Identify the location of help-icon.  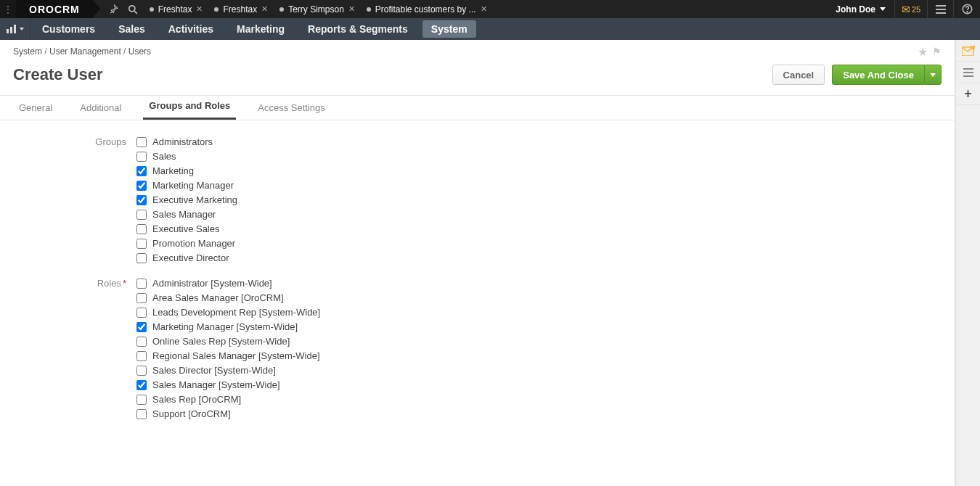
(967, 9).